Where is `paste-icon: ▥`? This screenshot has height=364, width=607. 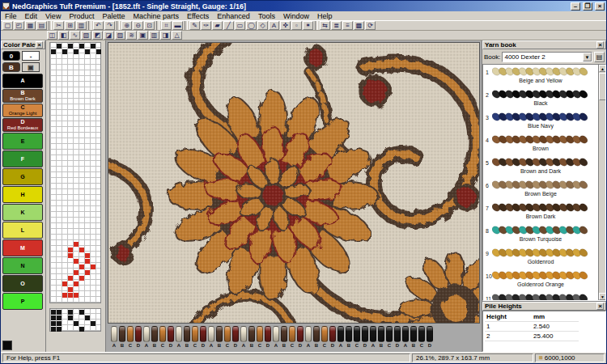
paste-icon: ▥ is located at coordinates (81, 26).